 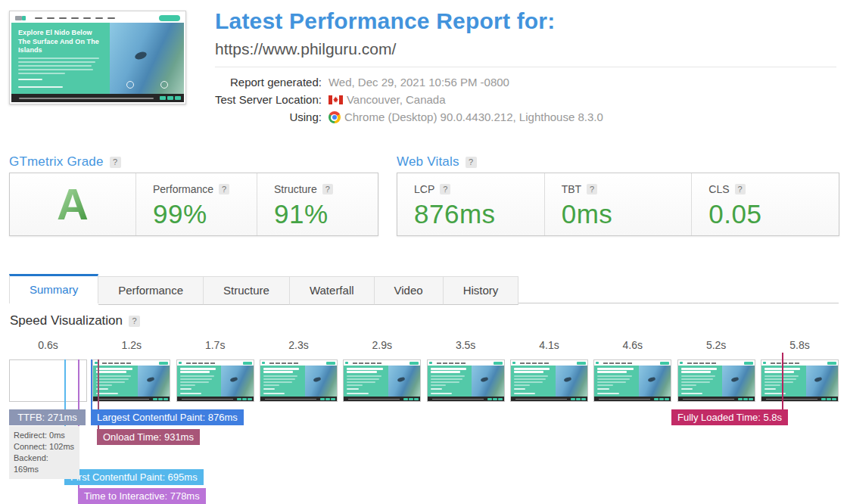 I want to click on filmstrip-column: 3.5s, so click(x=466, y=371).